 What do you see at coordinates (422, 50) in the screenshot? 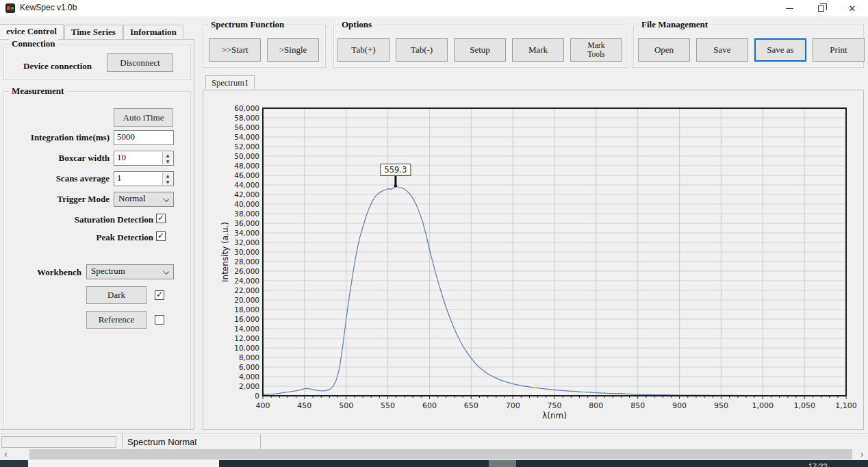
I see `tab-minus-button: Tab(-)` at bounding box center [422, 50].